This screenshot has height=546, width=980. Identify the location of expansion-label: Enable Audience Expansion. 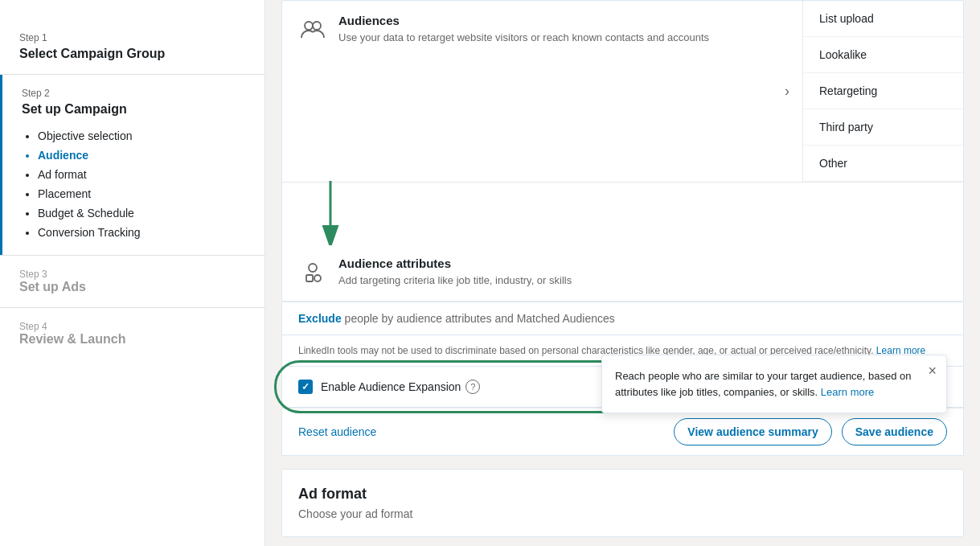
(391, 387).